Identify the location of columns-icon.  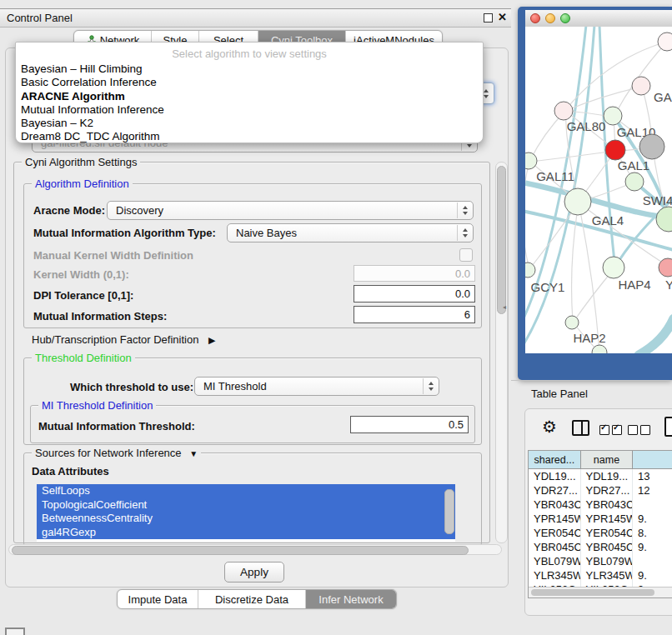
(580, 428).